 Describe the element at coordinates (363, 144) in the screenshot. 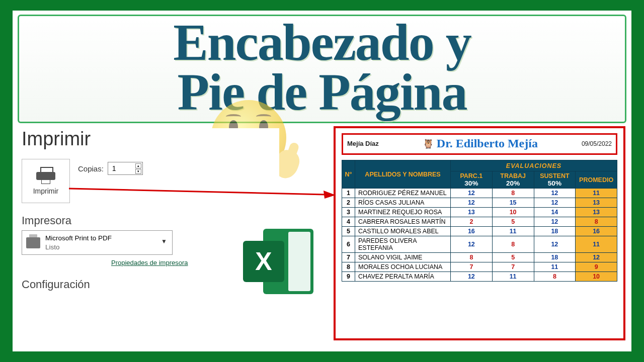

I see `header-left-text: Mejía Díaz` at that location.